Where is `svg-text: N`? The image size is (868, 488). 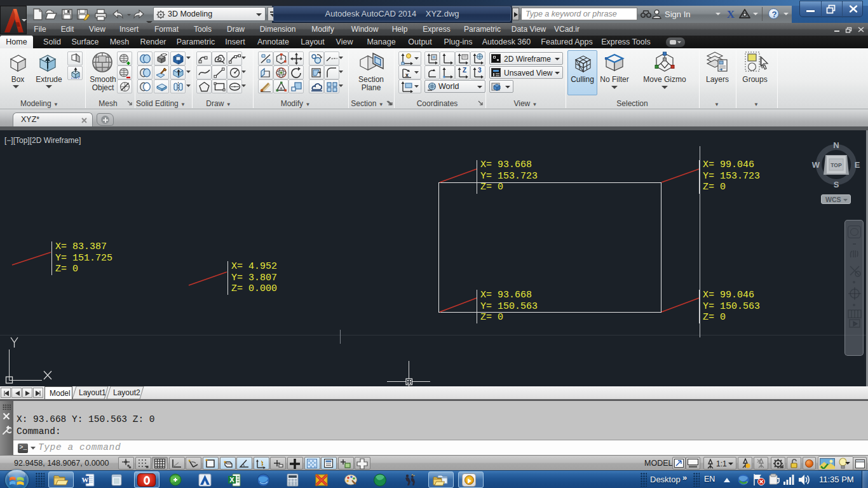 svg-text: N is located at coordinates (836, 145).